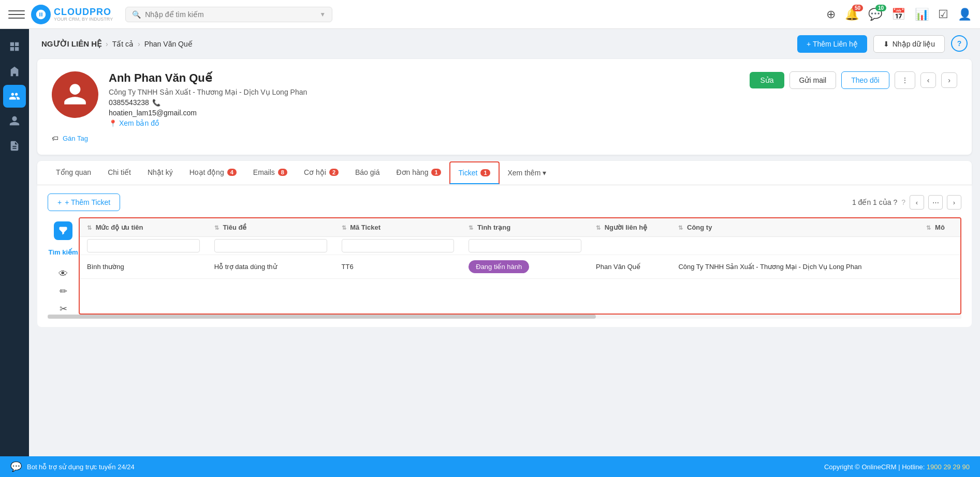  I want to click on col-status-label: Tình trạng, so click(494, 228).